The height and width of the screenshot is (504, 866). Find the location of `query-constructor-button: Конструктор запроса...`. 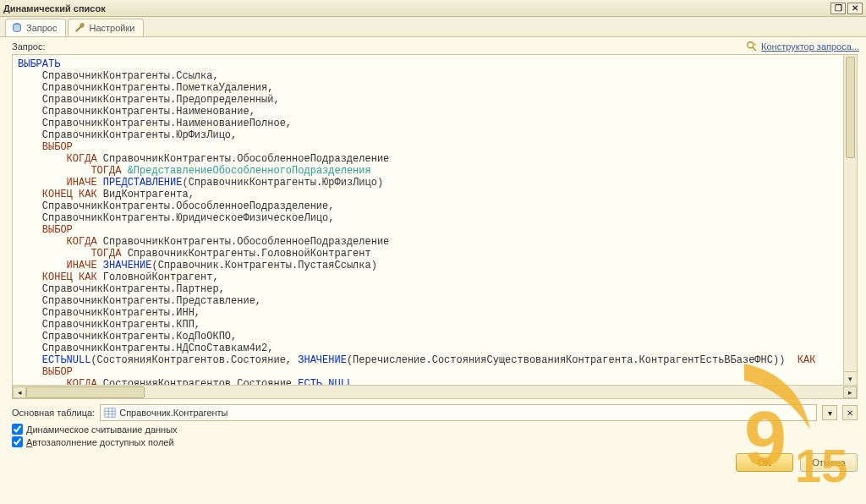

query-constructor-button: Конструктор запроса... is located at coordinates (803, 47).